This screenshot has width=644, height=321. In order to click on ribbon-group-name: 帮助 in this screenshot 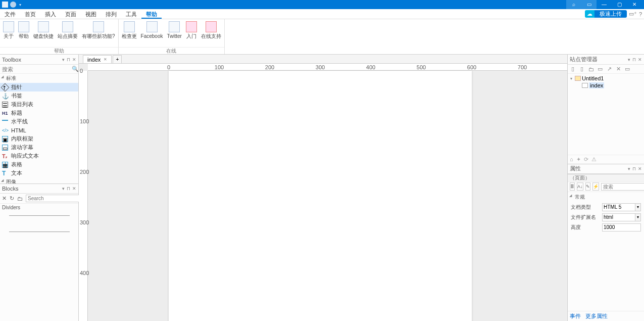, I will do `click(59, 51)`.